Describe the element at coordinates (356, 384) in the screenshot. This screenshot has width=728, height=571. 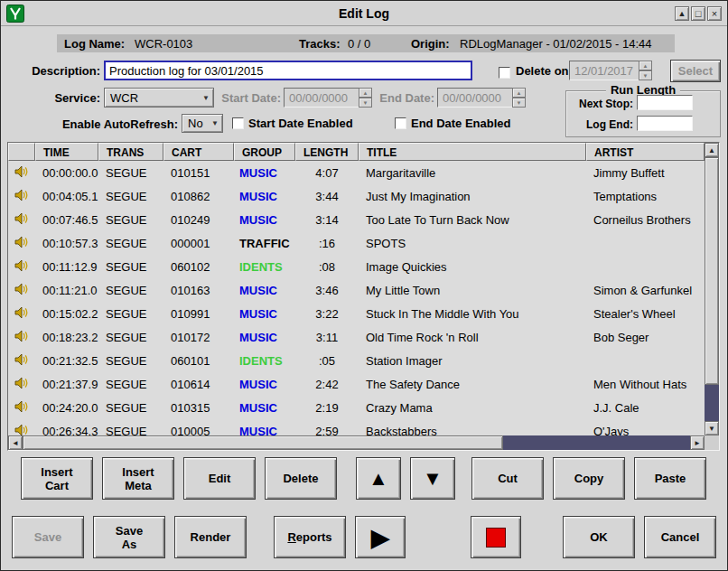
I see `table-row: 00:21:37.9 SEGUE 010614 MUSIC 2:42 The S…` at that location.